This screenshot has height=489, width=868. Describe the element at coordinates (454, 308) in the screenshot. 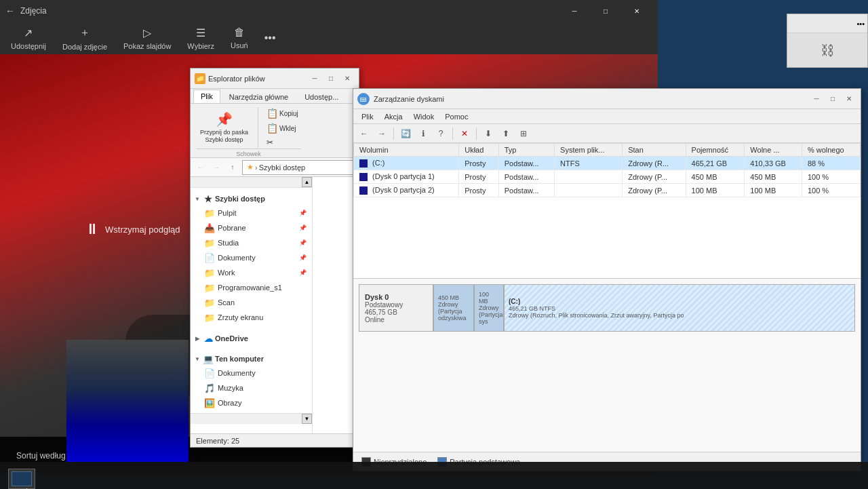

I see `partition-recovery: 450 MB Zdrowy (Partycja odzyskiwa` at that location.